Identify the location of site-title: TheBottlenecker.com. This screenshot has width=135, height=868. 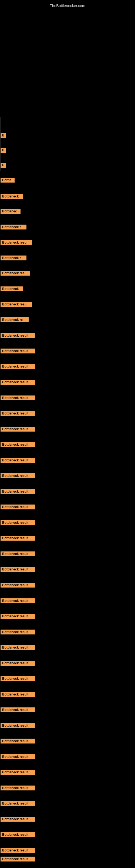
(68, 6).